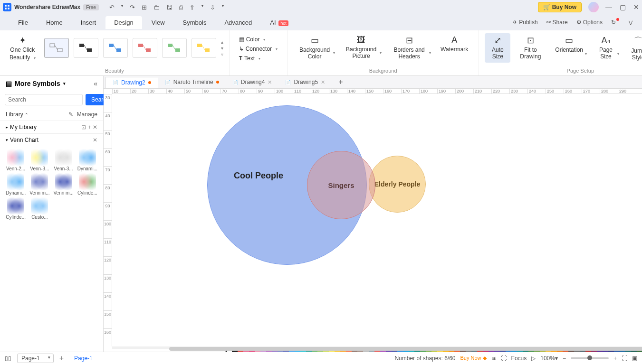 This screenshot has width=642, height=364. What do you see at coordinates (39, 209) in the screenshot?
I see `symbol-item: Custo...` at bounding box center [39, 209].